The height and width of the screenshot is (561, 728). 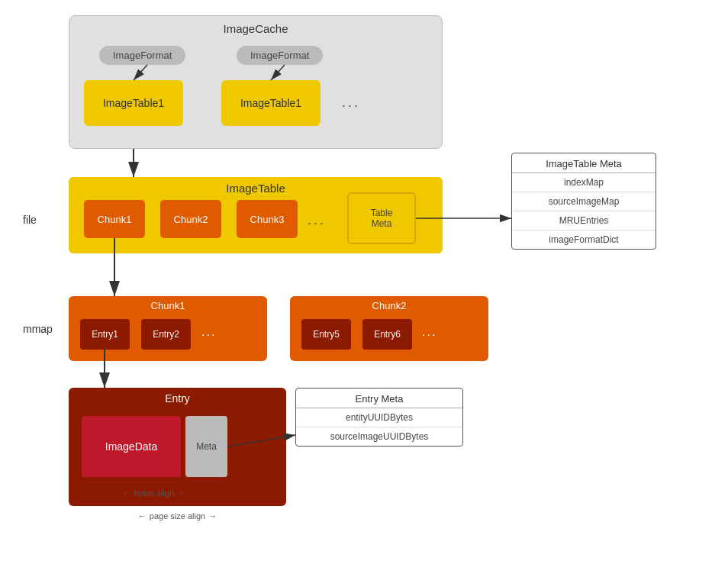 What do you see at coordinates (177, 516) in the screenshot?
I see `page-align-label: ← page size align →` at bounding box center [177, 516].